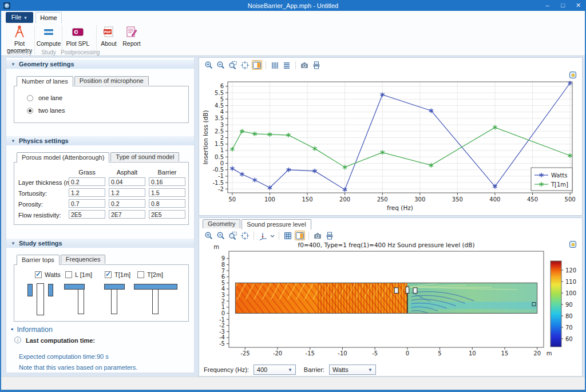 This screenshot has height=392, width=586. Describe the element at coordinates (221, 224) in the screenshot. I see `tab-geometry-view: Geometry` at that location.